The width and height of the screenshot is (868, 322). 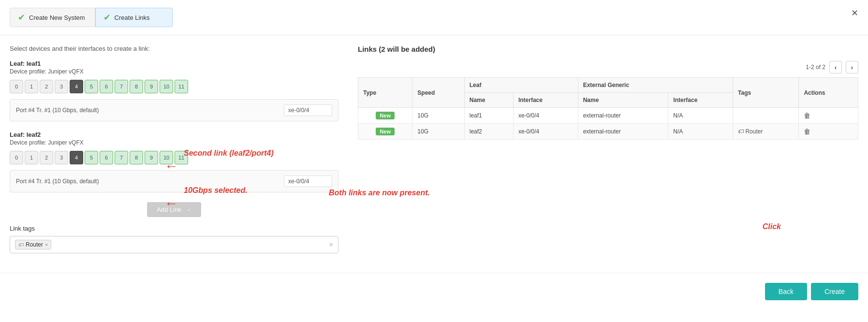 What do you see at coordinates (106, 87) in the screenshot?
I see `leaf1-port-6: 6` at bounding box center [106, 87].